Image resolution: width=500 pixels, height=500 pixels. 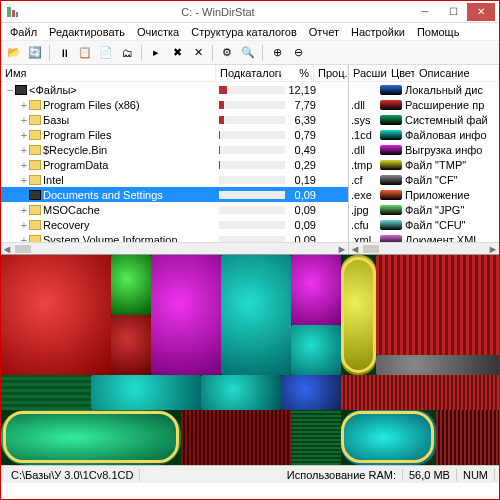 I want to click on ext-row: .sysСистемный фай, so click(x=424, y=120).